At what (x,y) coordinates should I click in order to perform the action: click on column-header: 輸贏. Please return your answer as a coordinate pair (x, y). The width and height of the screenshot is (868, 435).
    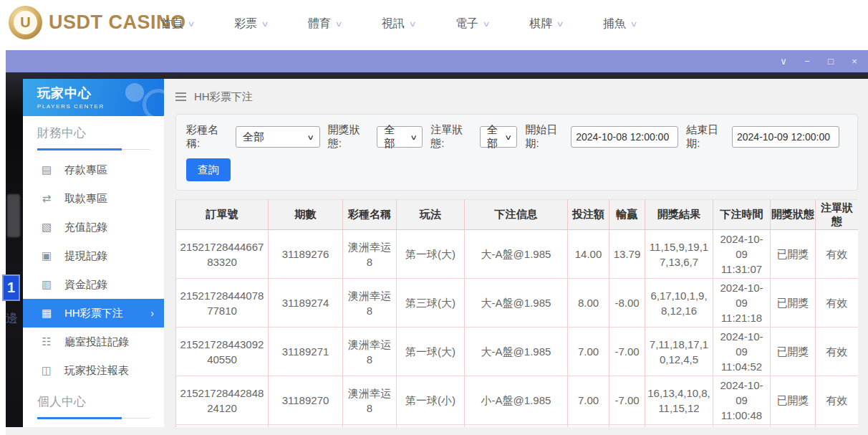
    Looking at the image, I should click on (627, 215).